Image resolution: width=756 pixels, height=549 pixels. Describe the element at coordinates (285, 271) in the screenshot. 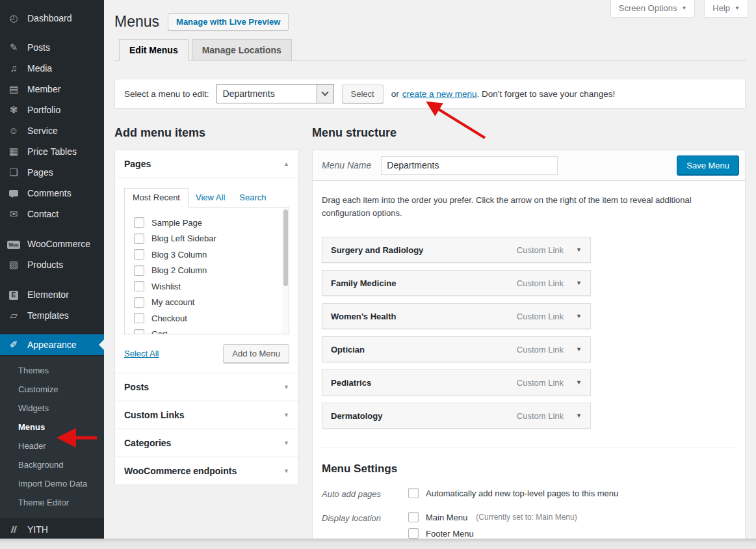

I see `scrollbar-track` at that location.